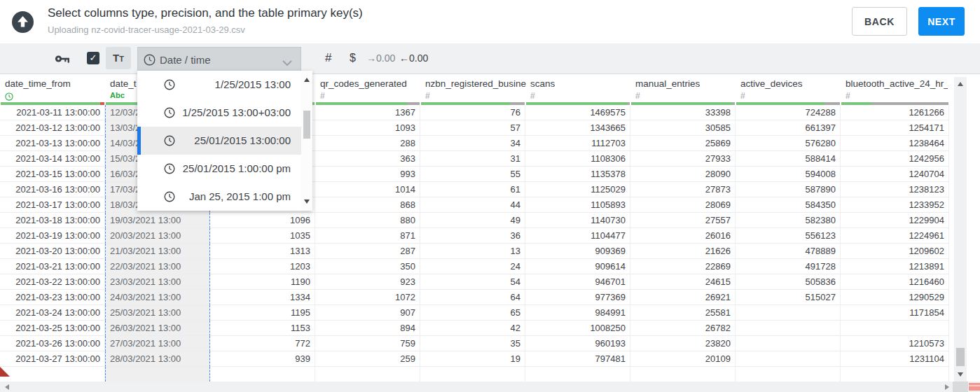  Describe the element at coordinates (683, 174) in the screenshot. I see `table-cell: 28090` at that location.